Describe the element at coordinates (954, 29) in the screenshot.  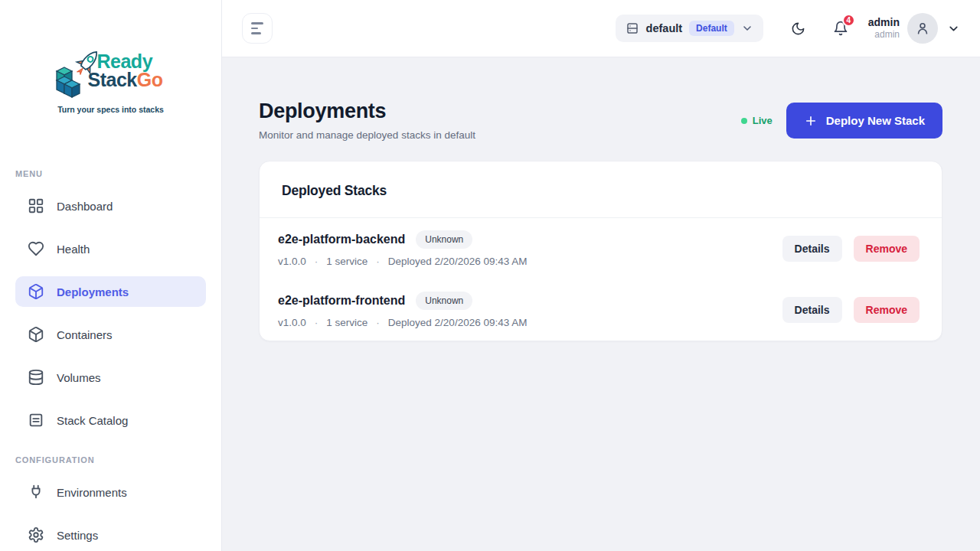
I see `user-menu-chevron` at that location.